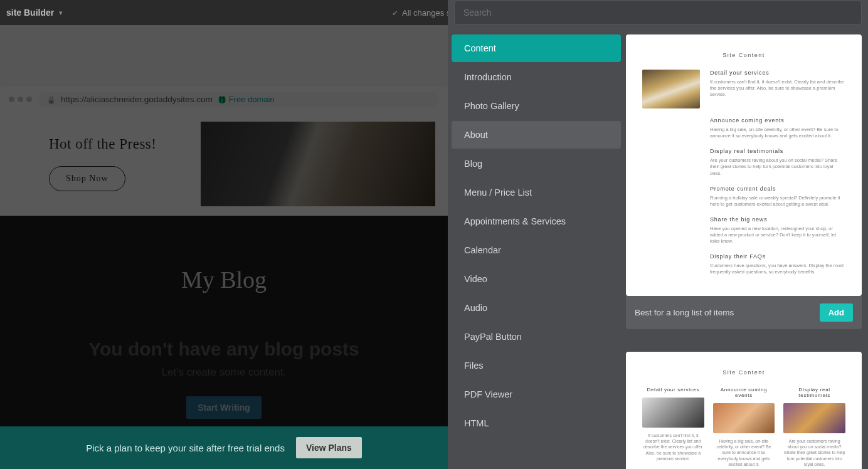 The image size is (868, 469). I want to click on trial-banner: Pick a plan to keep your site after free…, so click(224, 448).